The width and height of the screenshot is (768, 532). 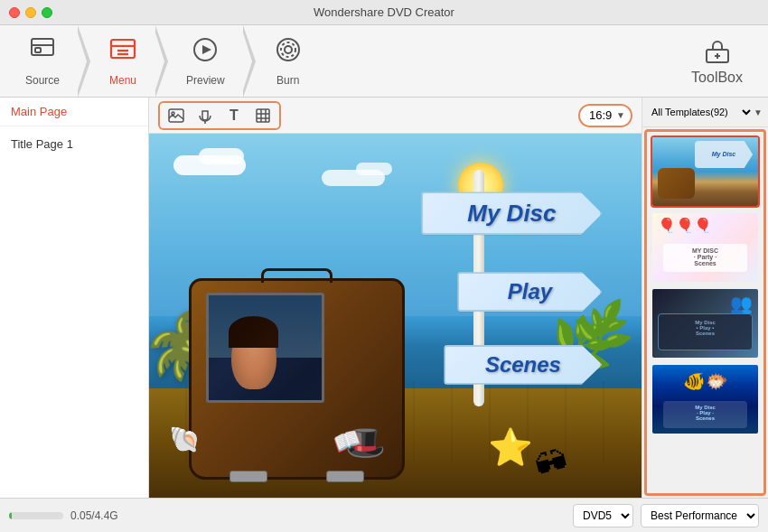 I want to click on play-text: Play, so click(x=529, y=292).